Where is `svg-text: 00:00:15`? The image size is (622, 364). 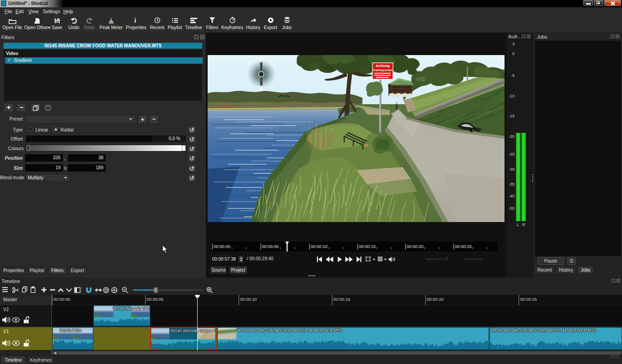 svg-text: 00:00:15 is located at coordinates (367, 247).